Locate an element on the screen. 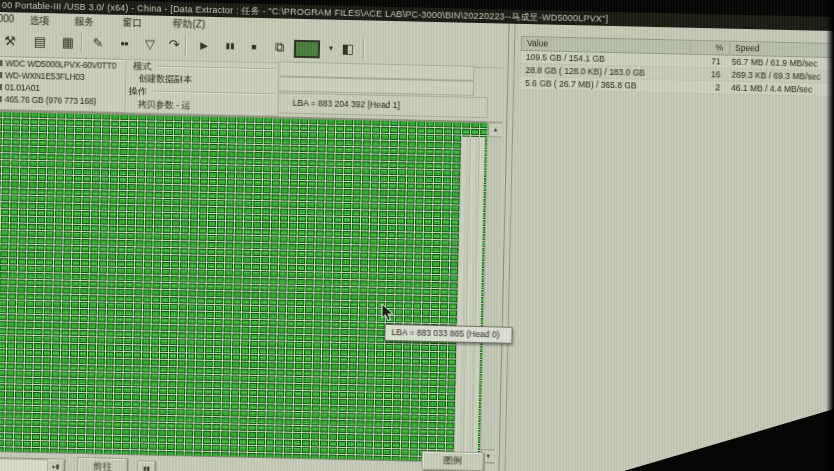 The image size is (834, 471). lba-position-input: 0 is located at coordinates (26, 464).